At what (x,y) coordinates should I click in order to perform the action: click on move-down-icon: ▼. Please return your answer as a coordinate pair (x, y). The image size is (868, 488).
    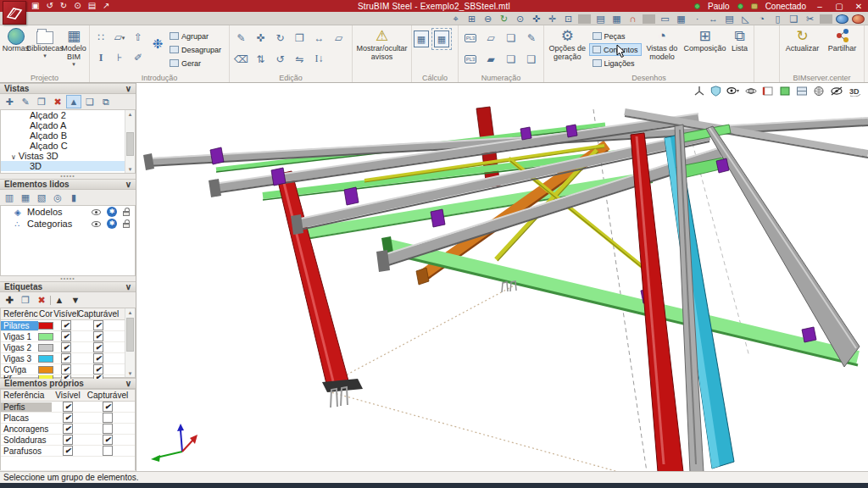
    Looking at the image, I should click on (75, 300).